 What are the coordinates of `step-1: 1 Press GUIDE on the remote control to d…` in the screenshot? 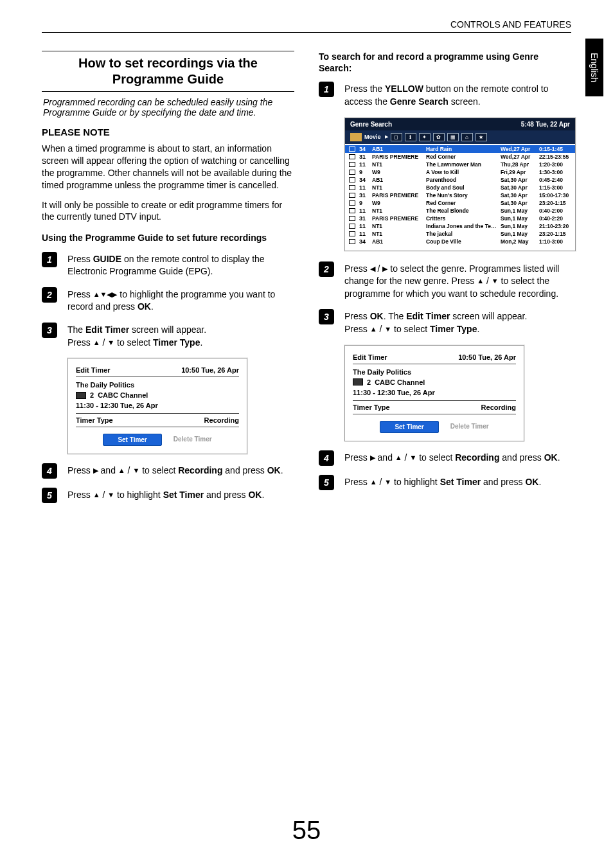 It's located at (168, 265).